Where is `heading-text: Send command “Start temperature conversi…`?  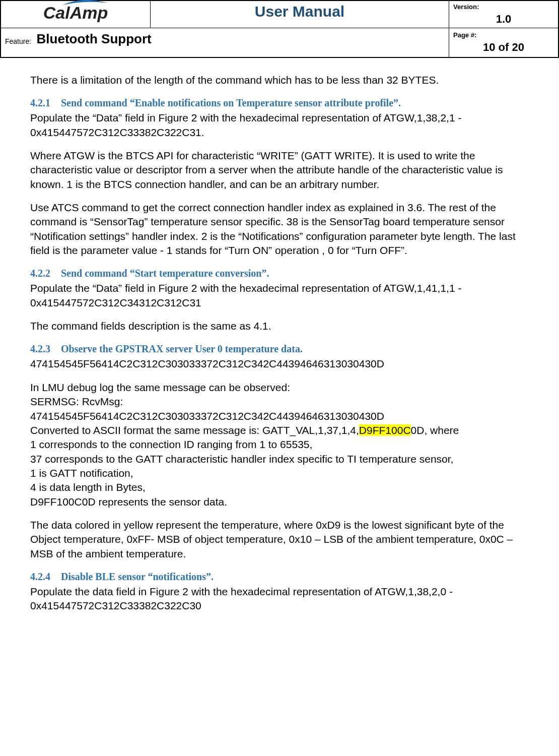 heading-text: Send command “Start temperature conversi… is located at coordinates (165, 273).